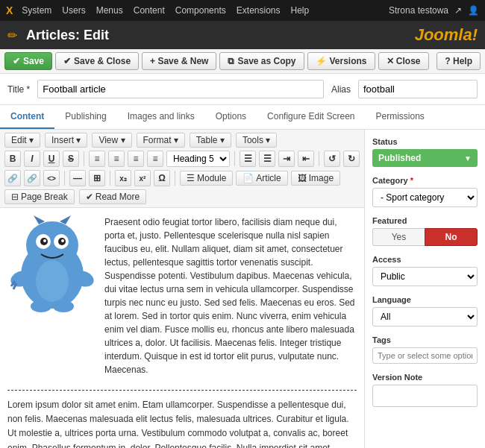  Describe the element at coordinates (451, 237) in the screenshot. I see `featured-no-button: No` at that location.